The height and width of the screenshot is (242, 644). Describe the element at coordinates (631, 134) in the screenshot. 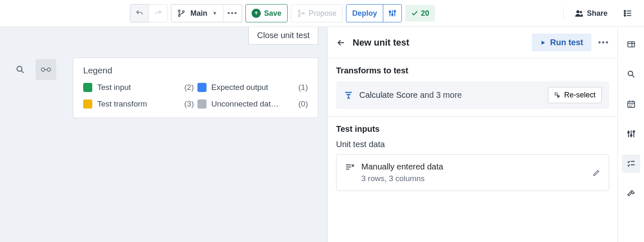

I see `rail-parameters` at that location.